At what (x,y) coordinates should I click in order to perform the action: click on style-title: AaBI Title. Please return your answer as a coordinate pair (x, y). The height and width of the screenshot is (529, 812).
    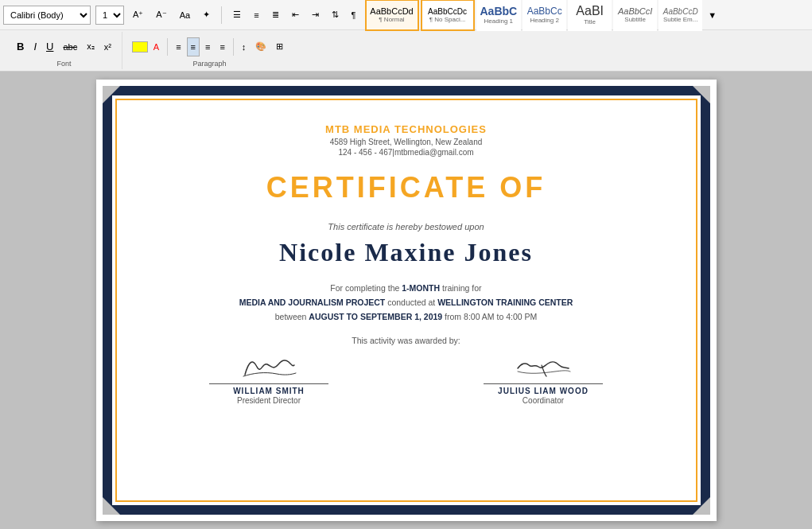
    Looking at the image, I should click on (590, 16).